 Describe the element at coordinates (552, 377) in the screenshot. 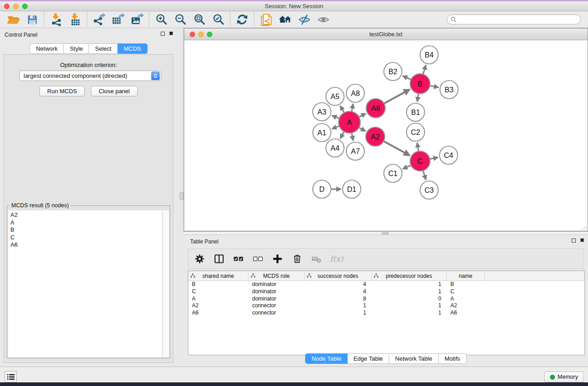

I see `memory-status-dot` at that location.